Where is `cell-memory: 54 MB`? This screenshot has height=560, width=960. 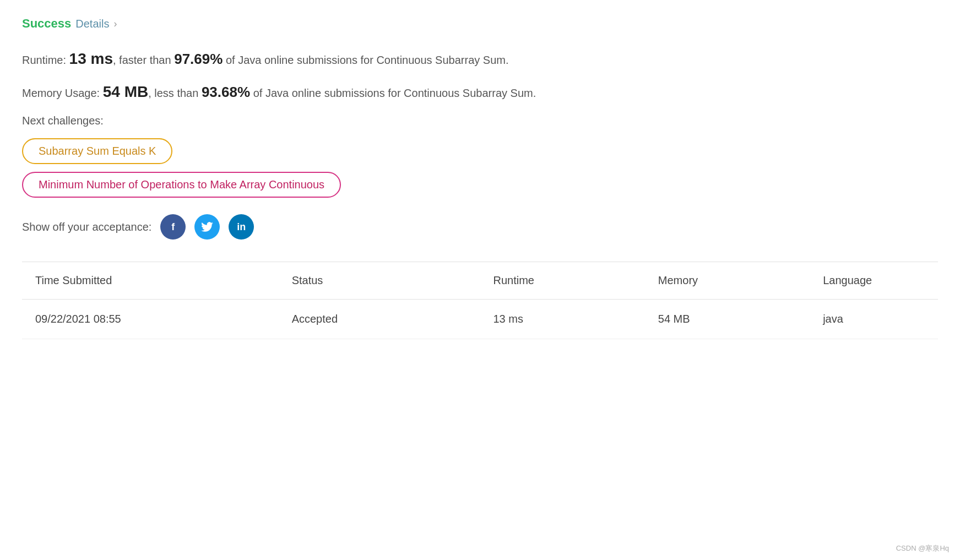
cell-memory: 54 MB is located at coordinates (727, 319).